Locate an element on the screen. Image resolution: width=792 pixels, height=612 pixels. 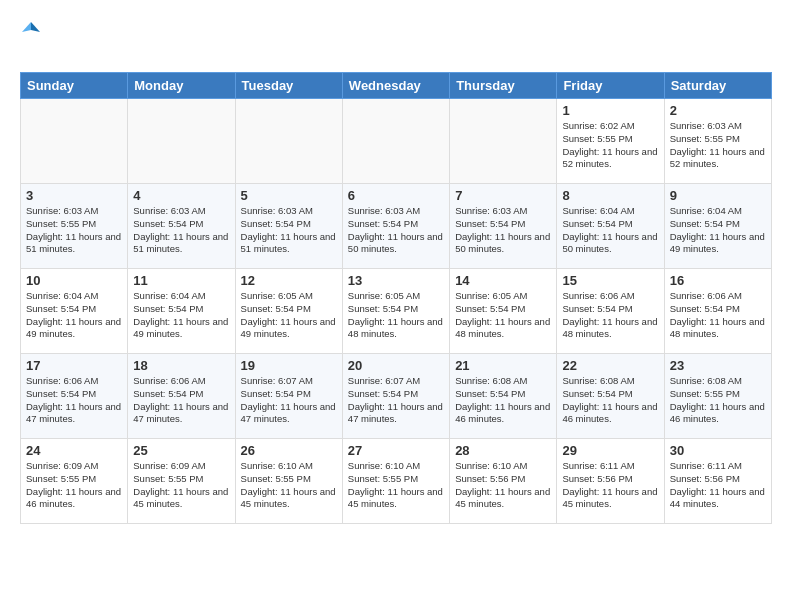
calendar-cell: 29Sunrise: 6:11 AM Sunset: 5:56 PM Dayli… is located at coordinates (610, 482).